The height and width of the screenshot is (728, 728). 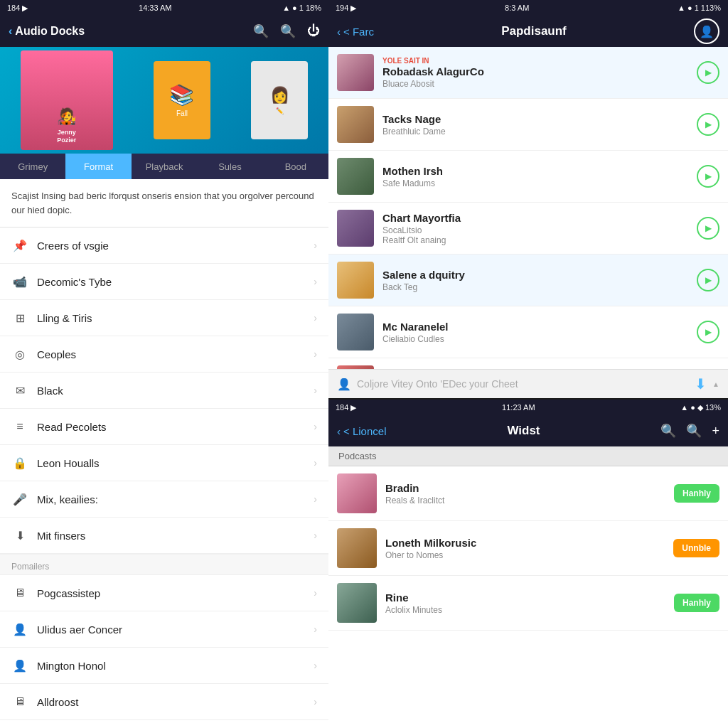 I want to click on rt-play-btn-4: ▶, so click(x=708, y=280).